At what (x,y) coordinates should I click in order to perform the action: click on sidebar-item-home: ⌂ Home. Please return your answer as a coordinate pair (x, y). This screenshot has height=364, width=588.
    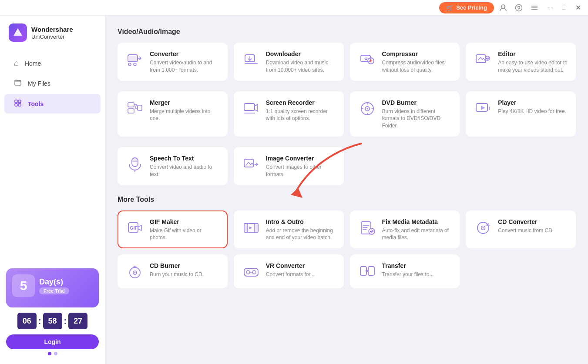
    Looking at the image, I should click on (52, 63).